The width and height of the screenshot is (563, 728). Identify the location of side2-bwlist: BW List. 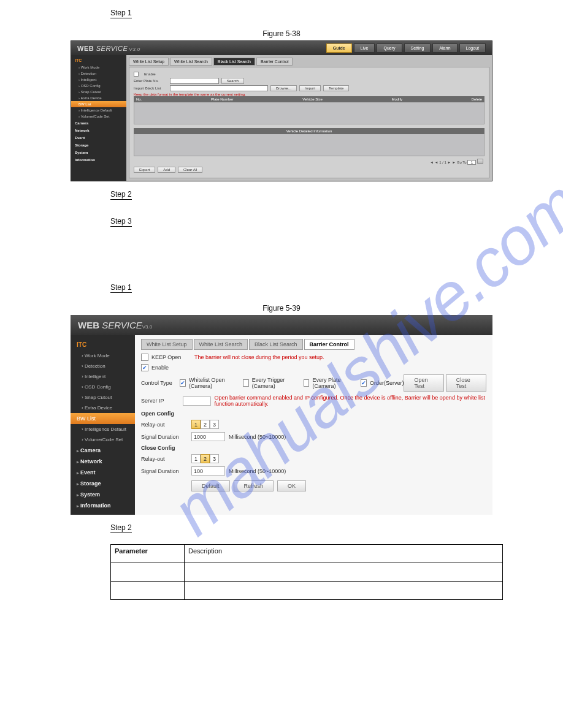
(103, 419).